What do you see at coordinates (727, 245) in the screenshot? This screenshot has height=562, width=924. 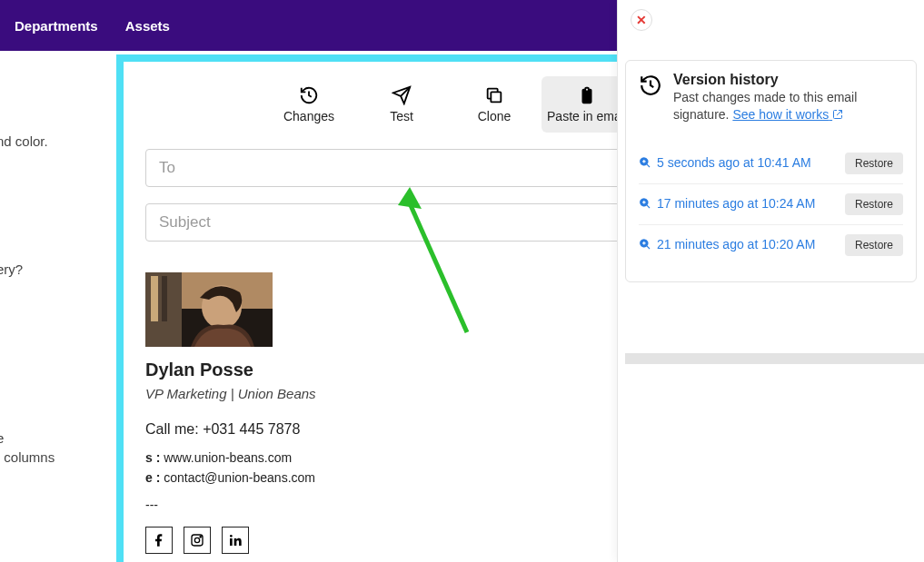 I see `version-link: 21 minutes ago at 10:20 AM` at bounding box center [727, 245].